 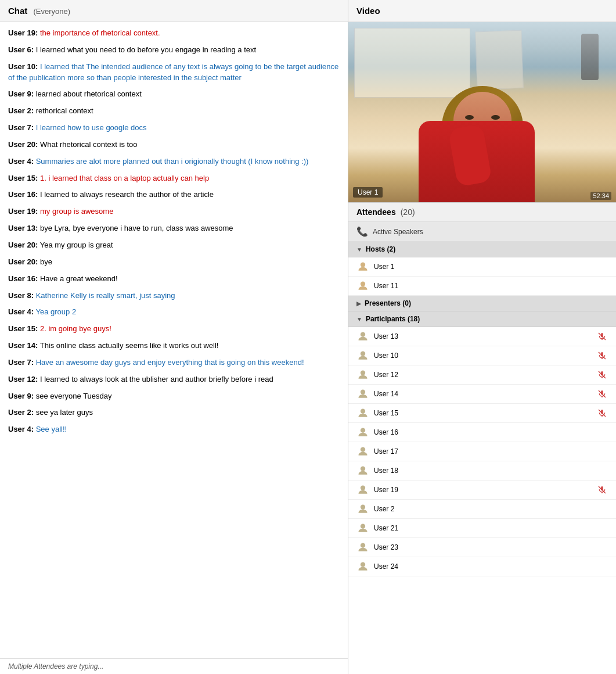 I want to click on message-text: Summaries are alot more planned out than…, so click(x=172, y=162).